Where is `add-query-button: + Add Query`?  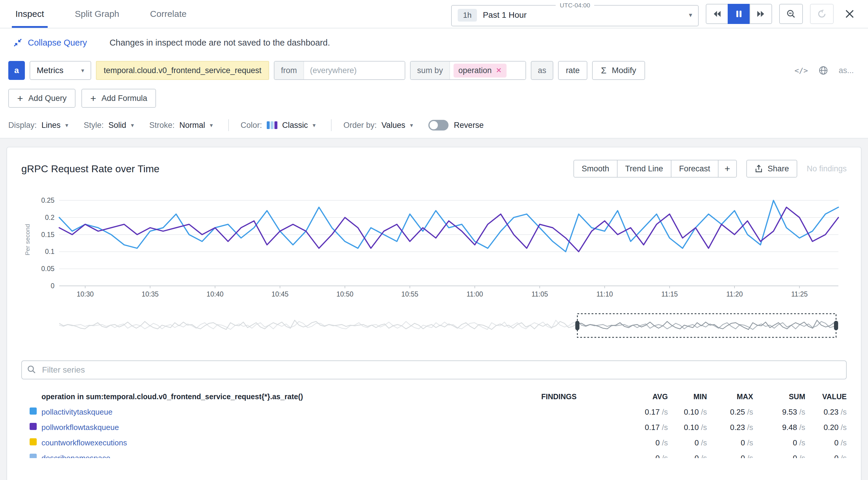
add-query-button: + Add Query is located at coordinates (42, 98).